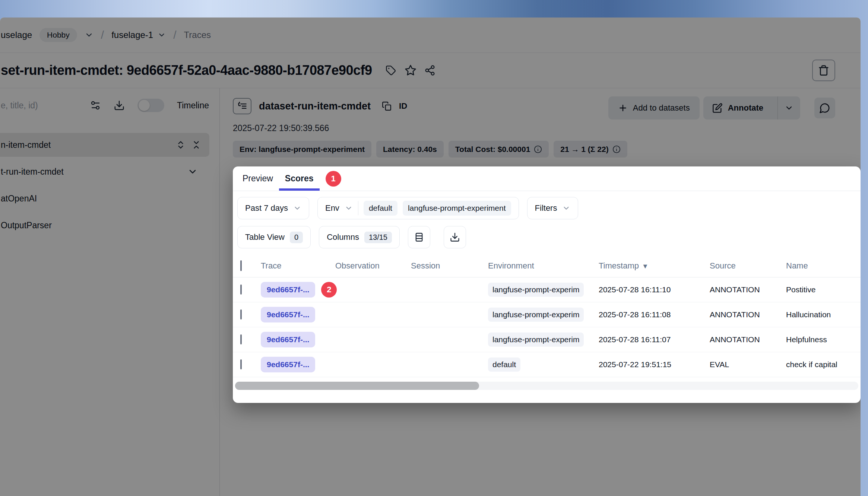 This screenshot has height=496, width=868. I want to click on row-height-button, so click(419, 237).